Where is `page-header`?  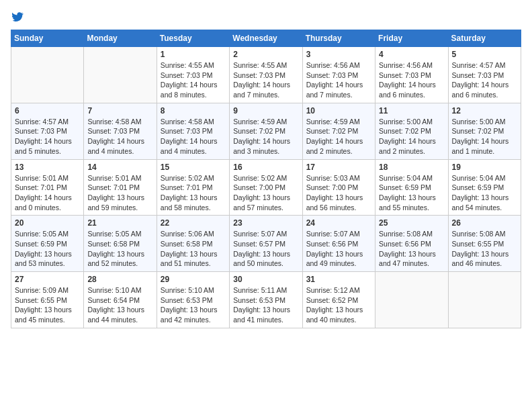
page-header is located at coordinates (266, 17).